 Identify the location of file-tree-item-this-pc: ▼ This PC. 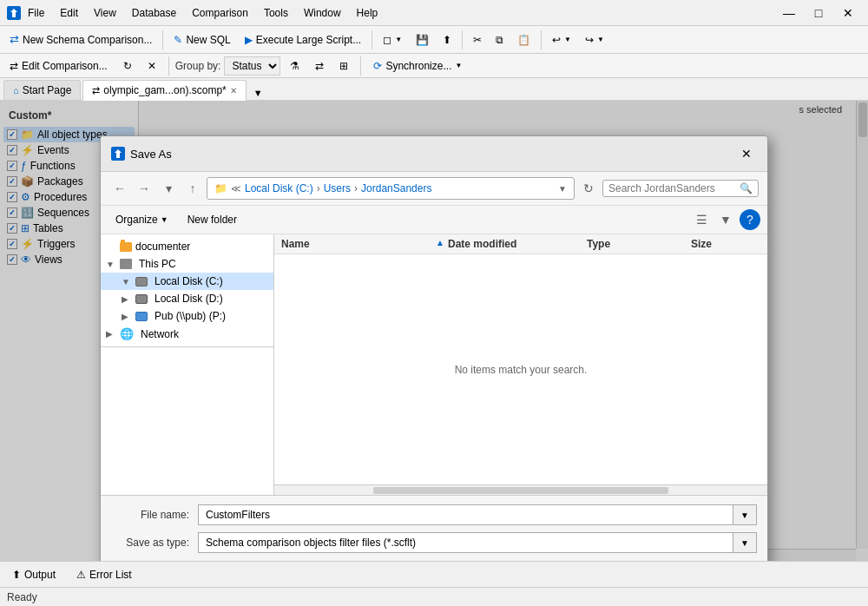
(187, 264).